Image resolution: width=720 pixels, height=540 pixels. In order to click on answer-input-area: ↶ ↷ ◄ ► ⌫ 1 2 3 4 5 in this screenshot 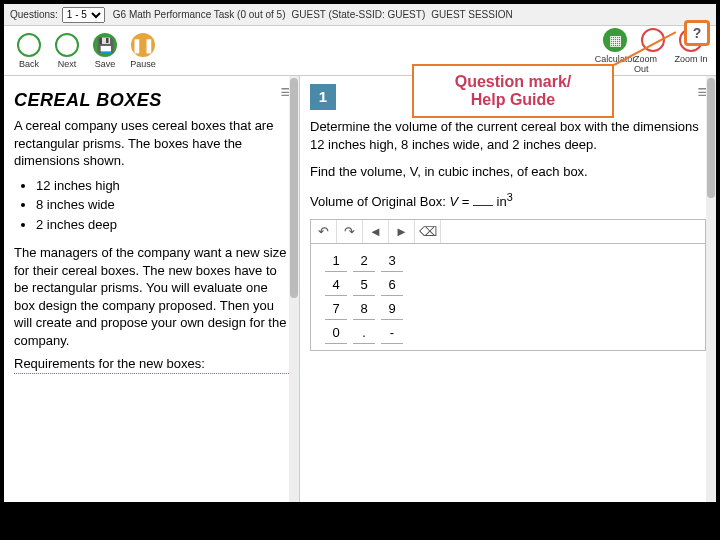, I will do `click(508, 285)`.